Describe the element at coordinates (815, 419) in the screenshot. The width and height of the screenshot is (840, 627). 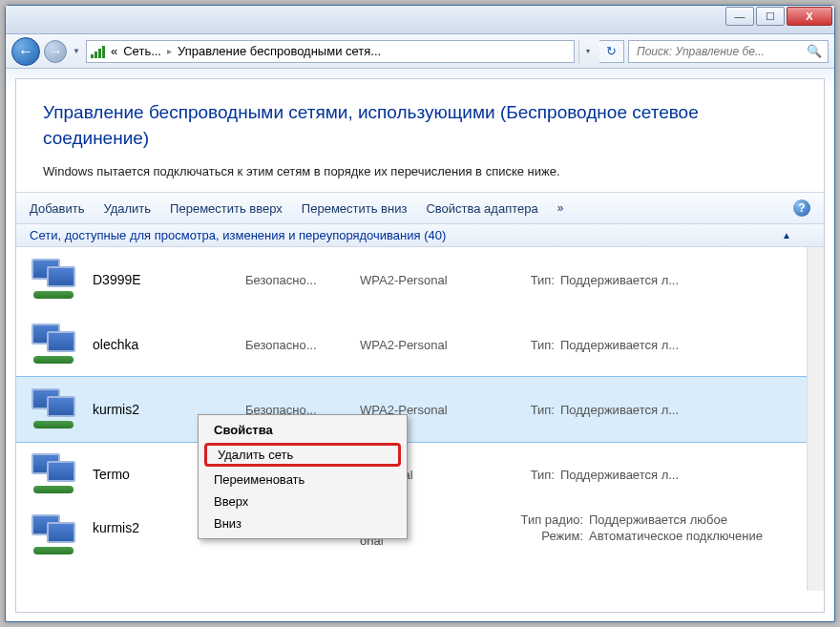
I see `vertical-scrollbar` at that location.